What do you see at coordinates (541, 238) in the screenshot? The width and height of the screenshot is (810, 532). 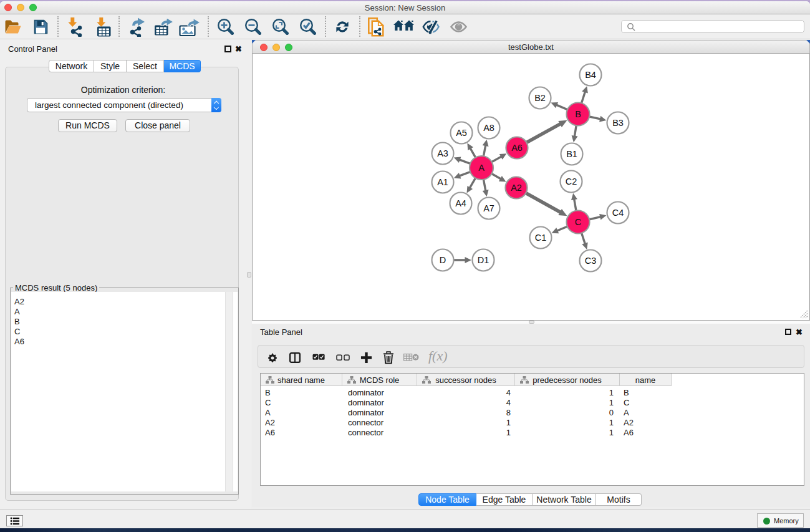 I see `svg-text: C1` at bounding box center [541, 238].